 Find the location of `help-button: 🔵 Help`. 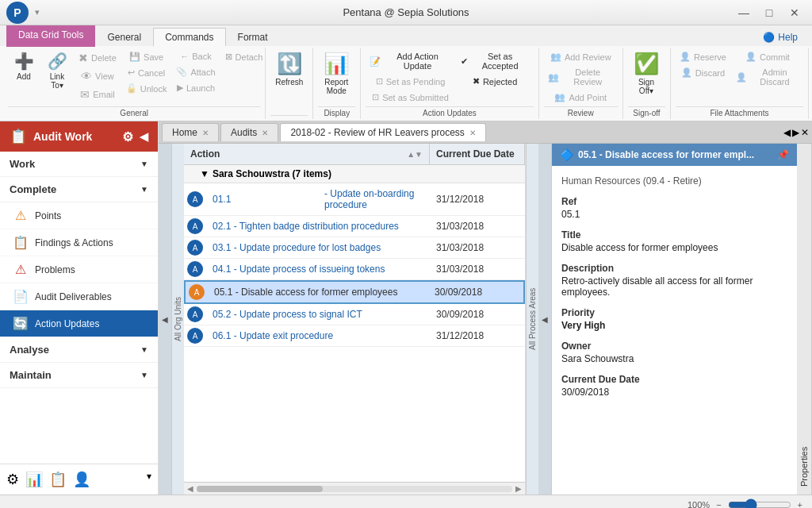

help-button: 🔵 Help is located at coordinates (780, 37).